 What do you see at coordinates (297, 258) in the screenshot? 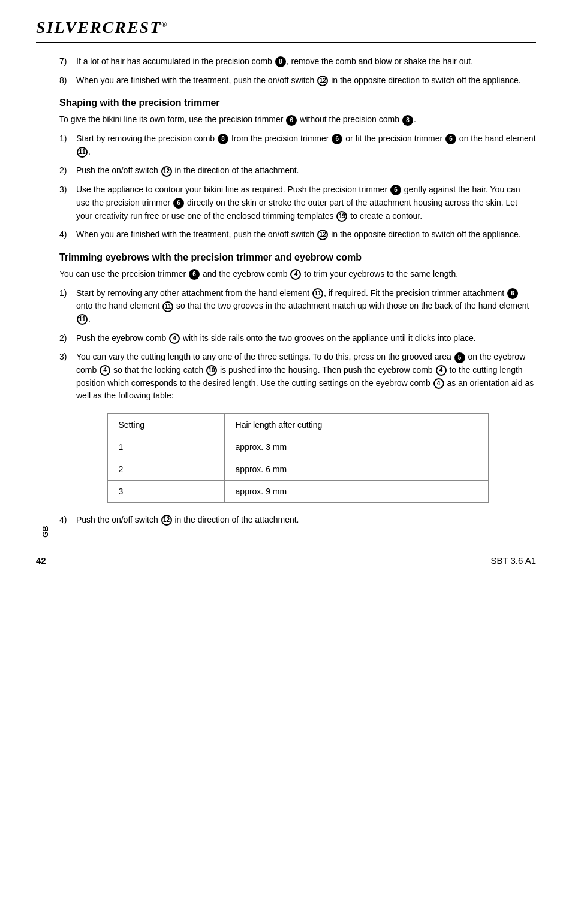
I see `trimming-title: Trimming eyebrows with the precision tri…` at bounding box center [297, 258].